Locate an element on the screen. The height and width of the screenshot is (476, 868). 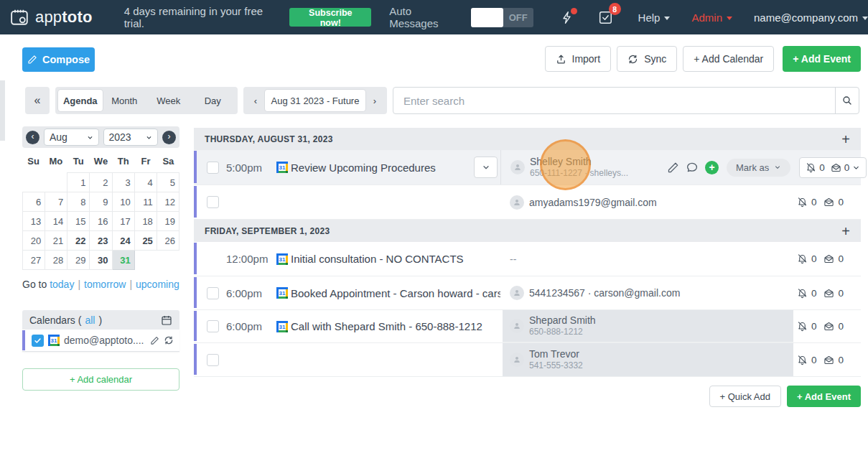
add-event-button: + Add Event is located at coordinates (821, 59).